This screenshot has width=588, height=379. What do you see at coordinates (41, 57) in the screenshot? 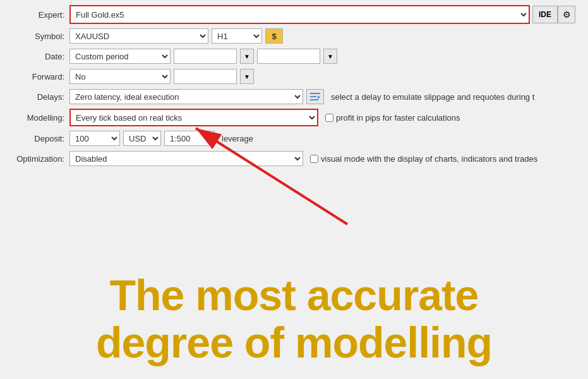
I see `date-label: Date:` at bounding box center [41, 57].